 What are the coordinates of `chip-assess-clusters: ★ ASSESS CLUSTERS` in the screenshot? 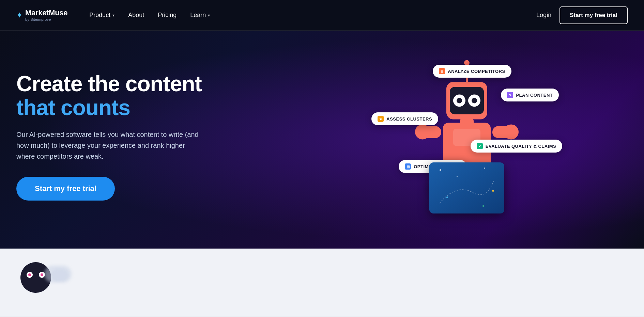 It's located at (405, 119).